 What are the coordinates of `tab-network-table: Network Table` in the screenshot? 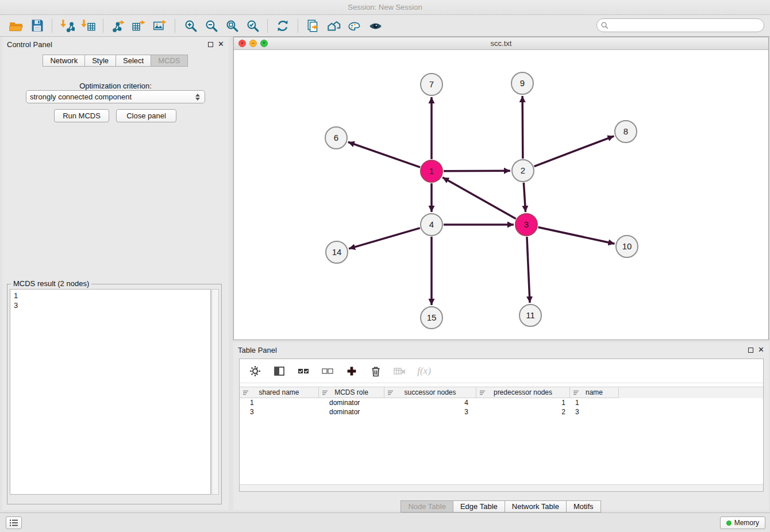 It's located at (536, 507).